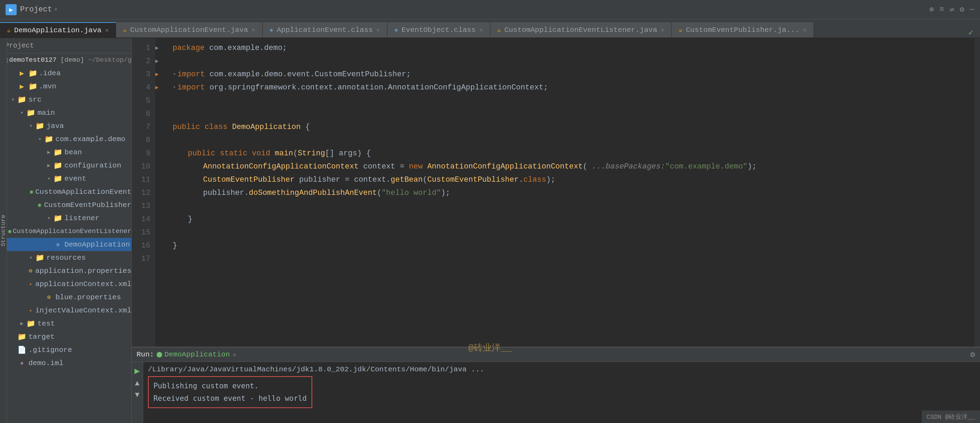 This screenshot has height=423, width=980. I want to click on run-label: Run:, so click(145, 355).